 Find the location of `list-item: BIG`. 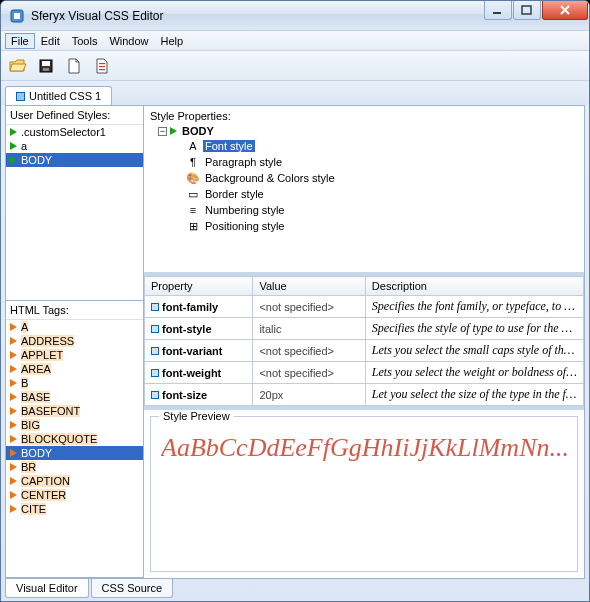

list-item: BIG is located at coordinates (74, 425).